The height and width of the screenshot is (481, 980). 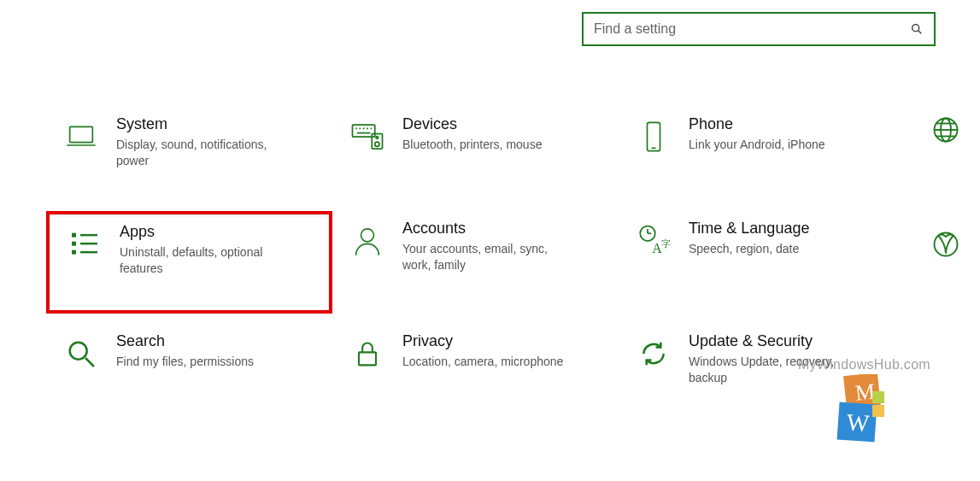 I want to click on tile-title: Accounts, so click(x=502, y=229).